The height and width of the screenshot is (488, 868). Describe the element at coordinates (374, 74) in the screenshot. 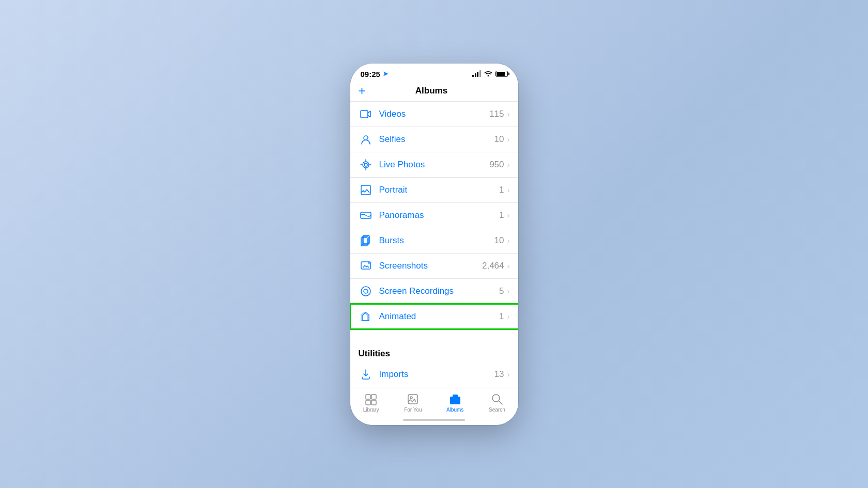

I see `status-time: 09:25 ➤` at that location.